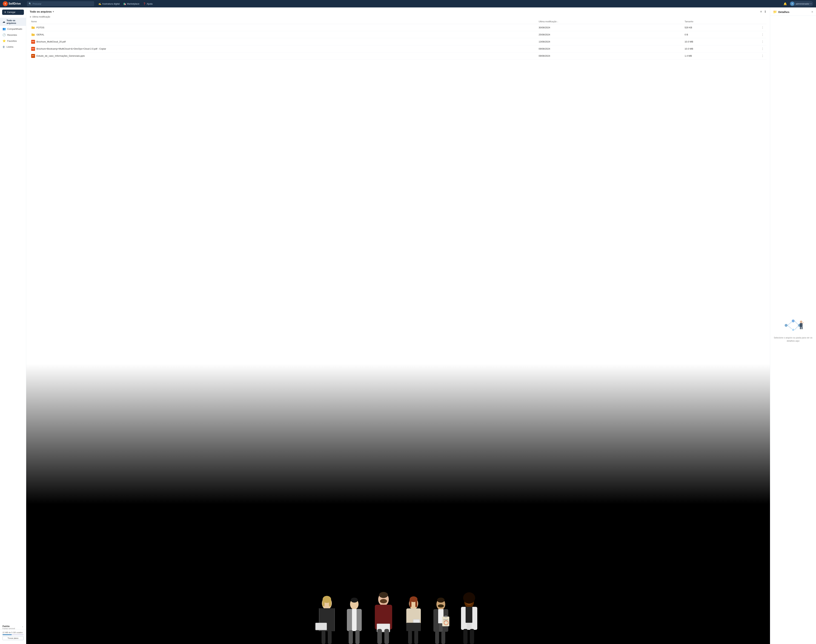 The image size is (816, 644). What do you see at coordinates (33, 35) in the screenshot?
I see `folder-icon` at bounding box center [33, 35].